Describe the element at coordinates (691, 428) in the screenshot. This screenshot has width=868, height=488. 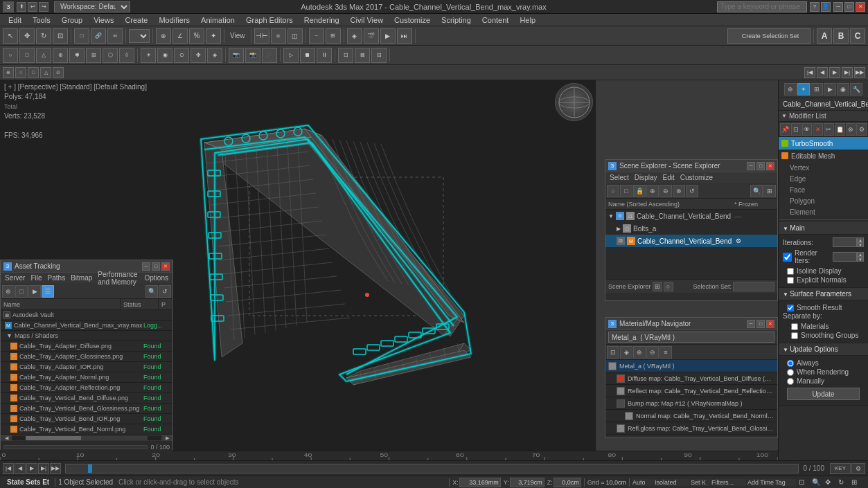
I see `mat-item-5: Refl.gloss map: Cable_Tray_Vertical_Bend…` at that location.